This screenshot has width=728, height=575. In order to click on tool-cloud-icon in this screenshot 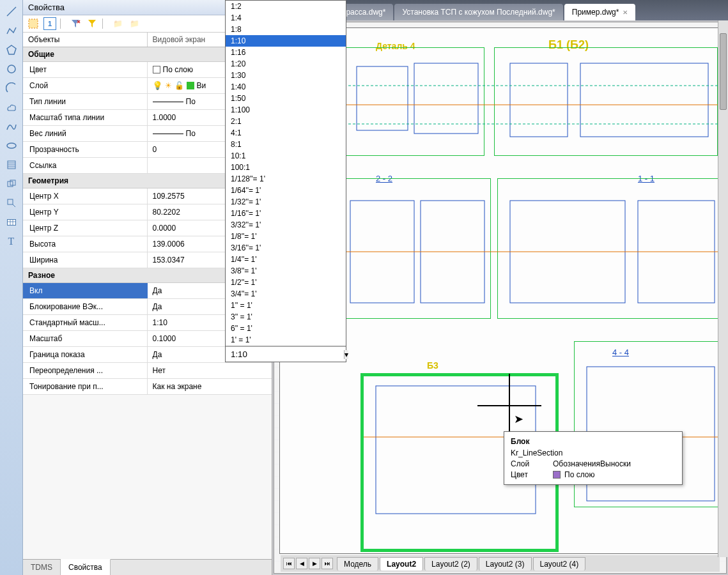, I will do `click(12, 107)`.